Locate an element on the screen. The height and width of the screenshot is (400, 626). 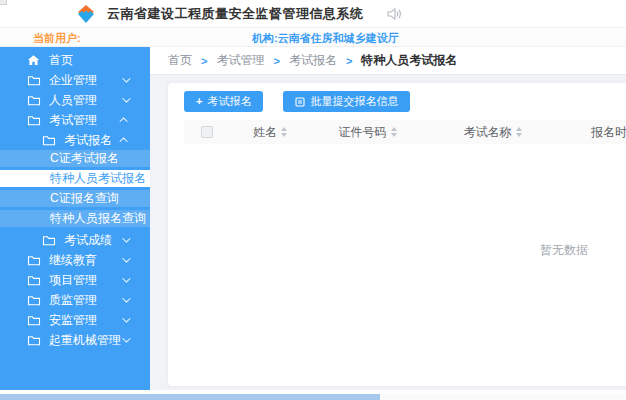
sidebar-item-2: 人员管理 is located at coordinates (75, 100).